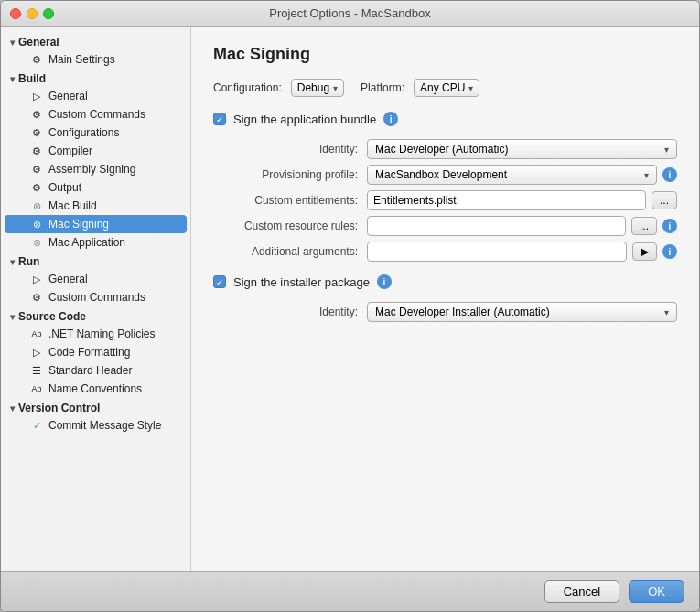 This screenshot has width=700, height=612. Describe the element at coordinates (38, 42) in the screenshot. I see `sidebar-section-general-label: General` at that location.